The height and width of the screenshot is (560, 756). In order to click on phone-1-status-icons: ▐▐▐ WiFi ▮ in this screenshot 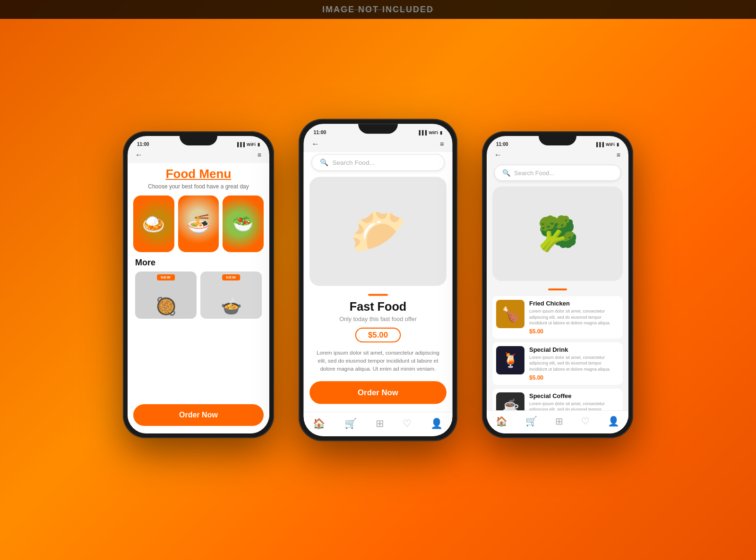, I will do `click(248, 144)`.